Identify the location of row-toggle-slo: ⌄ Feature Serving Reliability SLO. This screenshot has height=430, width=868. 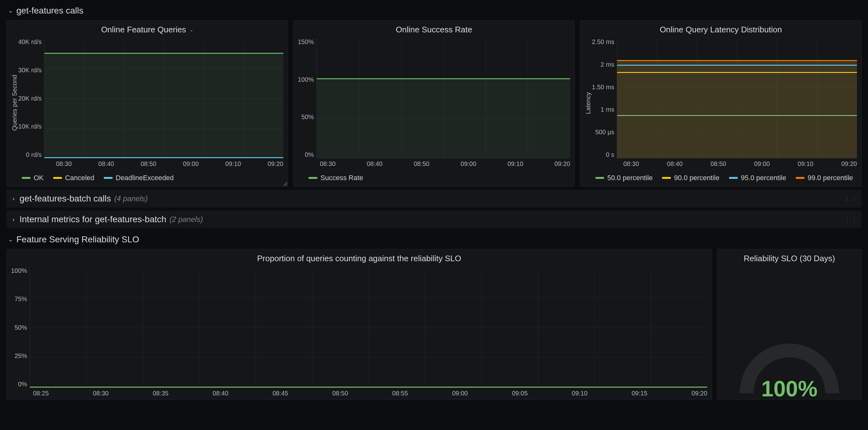
(434, 240).